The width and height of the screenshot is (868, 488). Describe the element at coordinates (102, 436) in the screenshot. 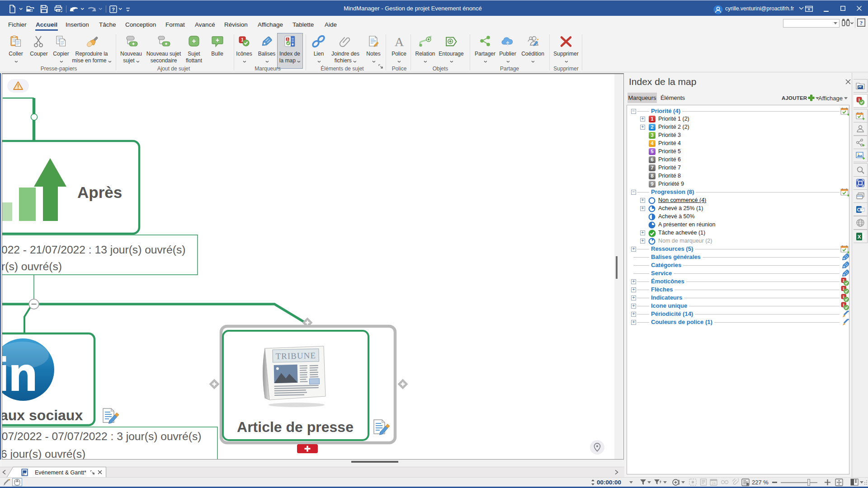

I see `svg-text:/07/2022 - 07/07/2022 : 3 jour: /07/2022 - 07/07/2022 : 3 jour(s) ouvré(…` at that location.